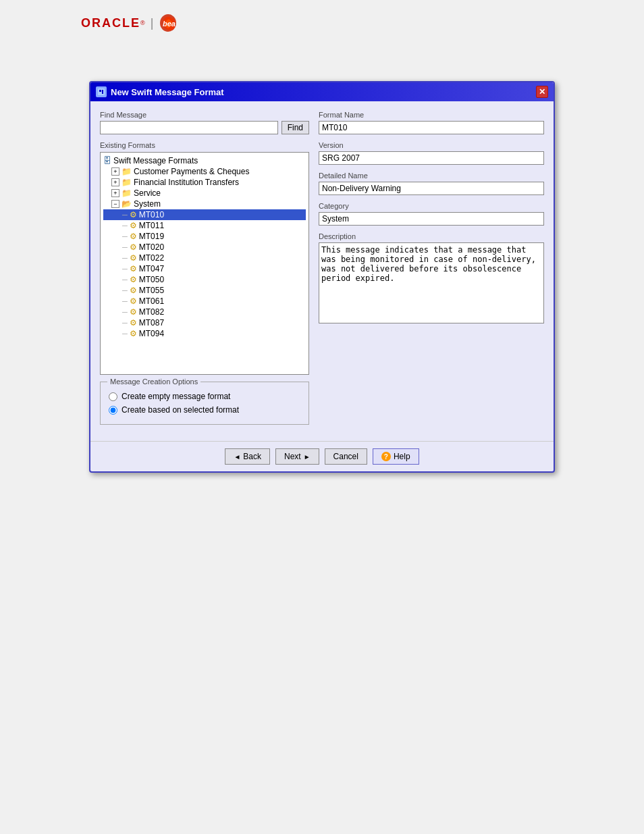 The width and height of the screenshot is (644, 834). What do you see at coordinates (205, 161) in the screenshot?
I see `tree-root: 🗄 Swift Message Formats` at bounding box center [205, 161].